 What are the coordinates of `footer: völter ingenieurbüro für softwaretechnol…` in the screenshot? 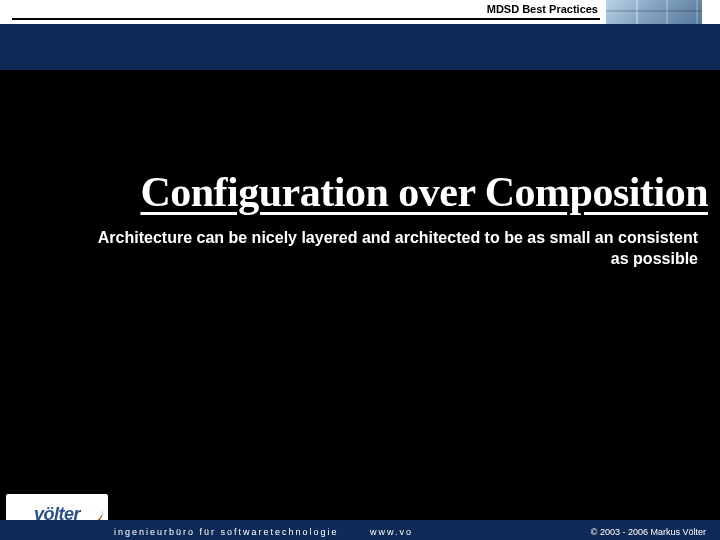 It's located at (360, 509).